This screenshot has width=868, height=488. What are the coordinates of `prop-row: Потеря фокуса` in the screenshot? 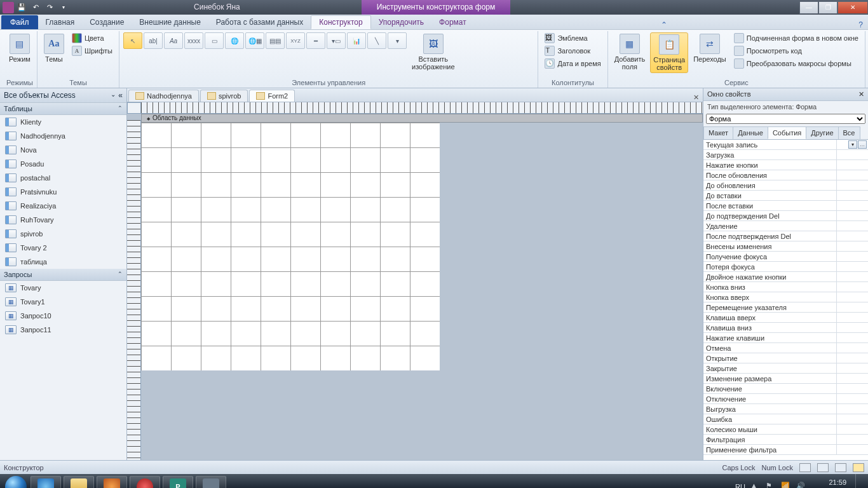 It's located at (785, 267).